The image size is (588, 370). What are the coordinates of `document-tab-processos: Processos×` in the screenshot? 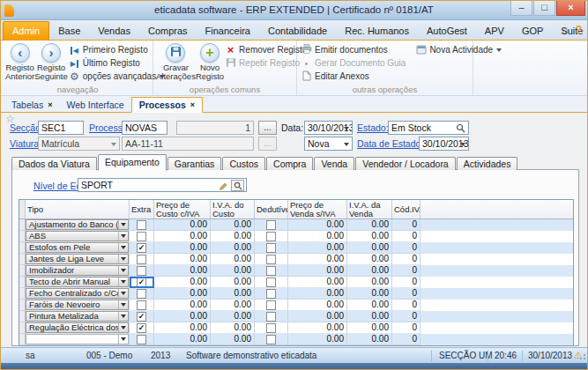 It's located at (167, 105).